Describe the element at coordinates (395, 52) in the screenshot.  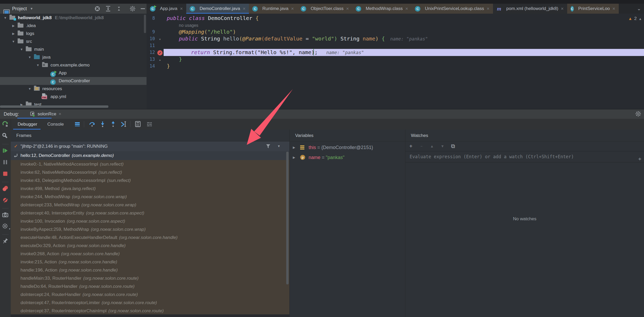
I see `execution-line: 12✓return String.format("Hello %s!", nam…` at that location.